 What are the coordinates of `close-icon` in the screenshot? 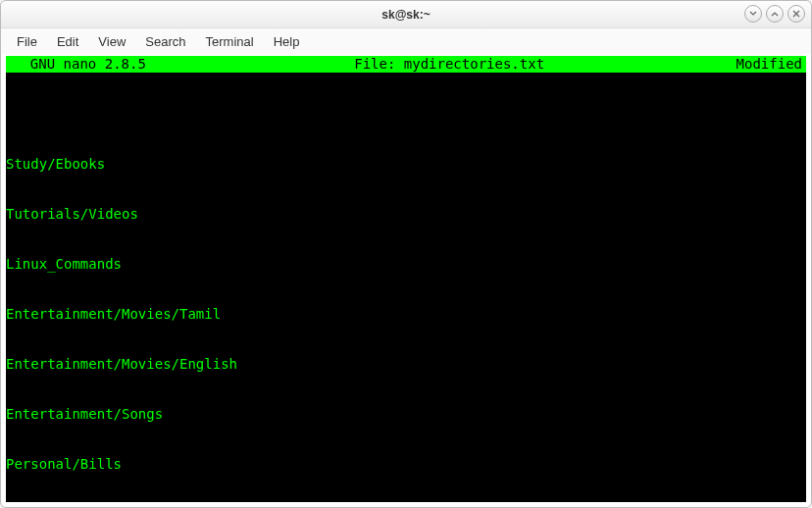 It's located at (796, 14).